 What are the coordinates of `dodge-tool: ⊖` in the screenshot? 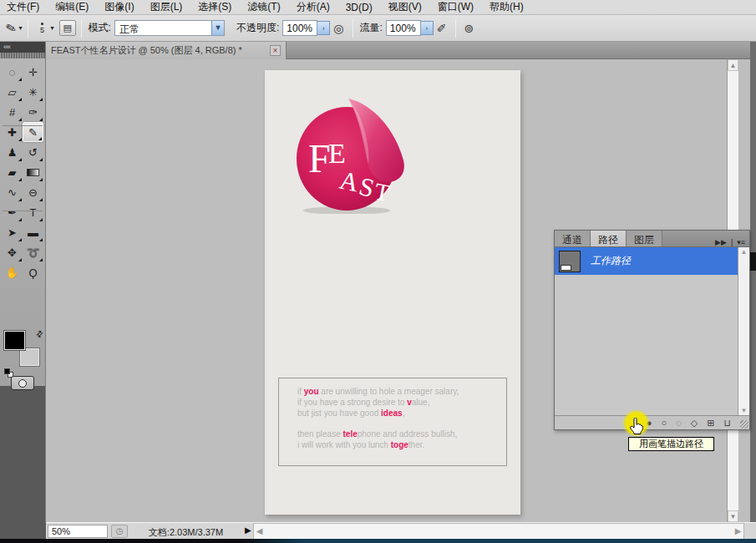 It's located at (33, 192).